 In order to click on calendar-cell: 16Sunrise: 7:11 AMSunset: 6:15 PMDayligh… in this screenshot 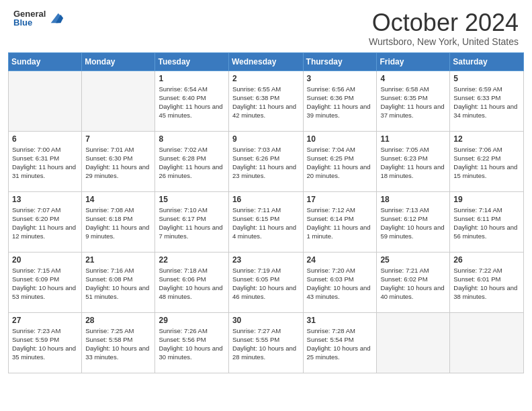, I will do `click(266, 222)`.